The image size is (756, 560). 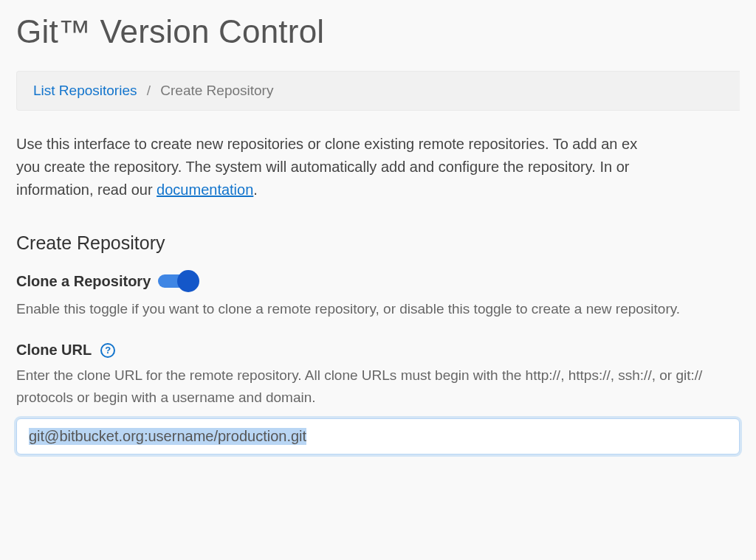 What do you see at coordinates (83, 282) in the screenshot?
I see `clone-repository-label: Clone a Repository` at bounding box center [83, 282].